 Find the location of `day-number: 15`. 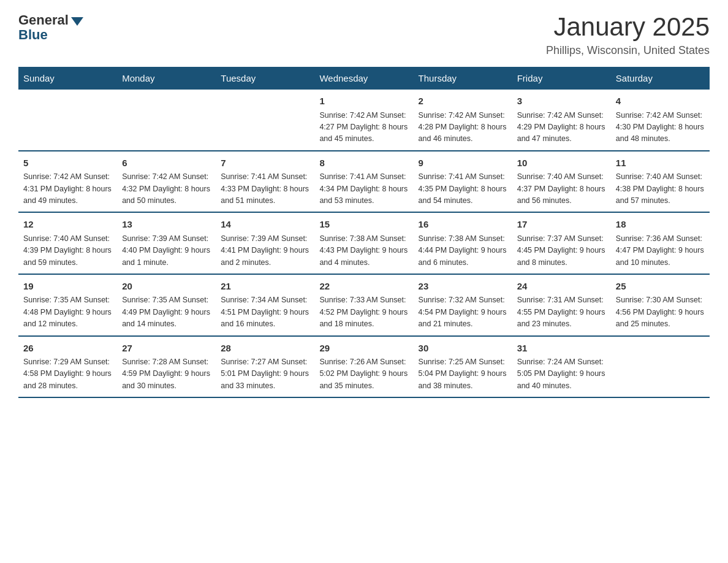

day-number: 15 is located at coordinates (364, 224).